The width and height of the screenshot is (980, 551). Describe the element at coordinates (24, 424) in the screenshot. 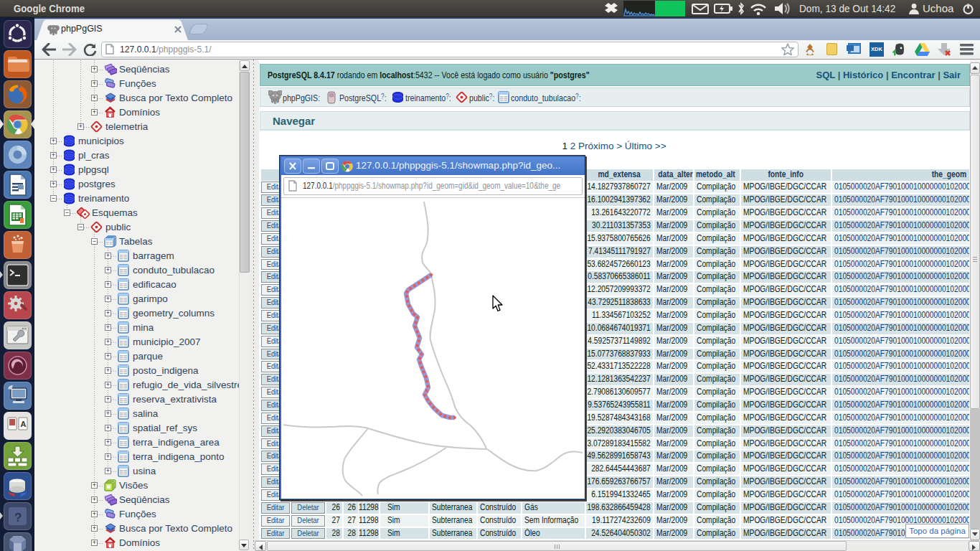

I see `svg-text: A` at that location.